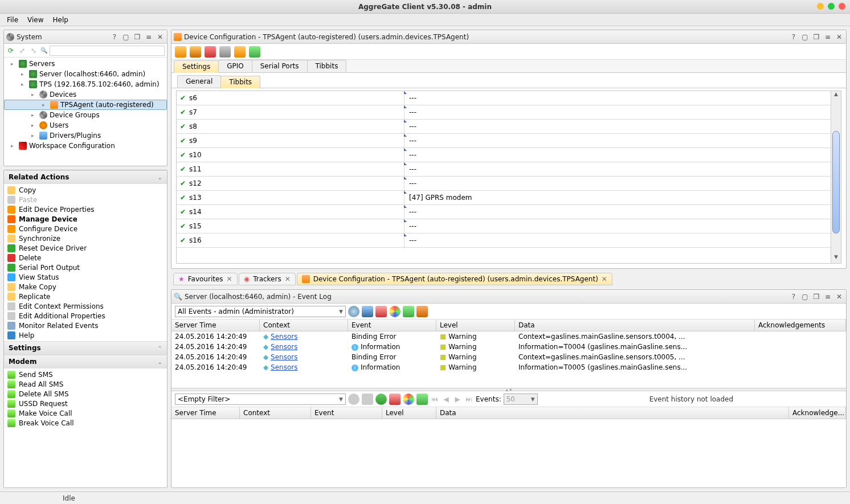 The height and width of the screenshot is (504, 850). Describe the element at coordinates (836, 96) in the screenshot. I see `scroll-up-icon: ▲` at that location.